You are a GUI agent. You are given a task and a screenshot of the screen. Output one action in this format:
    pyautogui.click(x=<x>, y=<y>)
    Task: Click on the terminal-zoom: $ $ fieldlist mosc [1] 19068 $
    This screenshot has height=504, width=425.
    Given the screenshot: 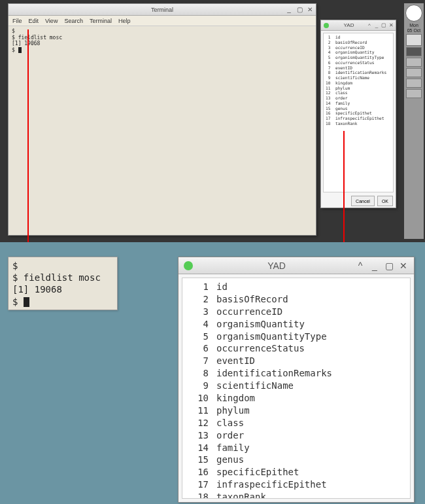 What is the action you would take?
    pyautogui.click(x=63, y=283)
    